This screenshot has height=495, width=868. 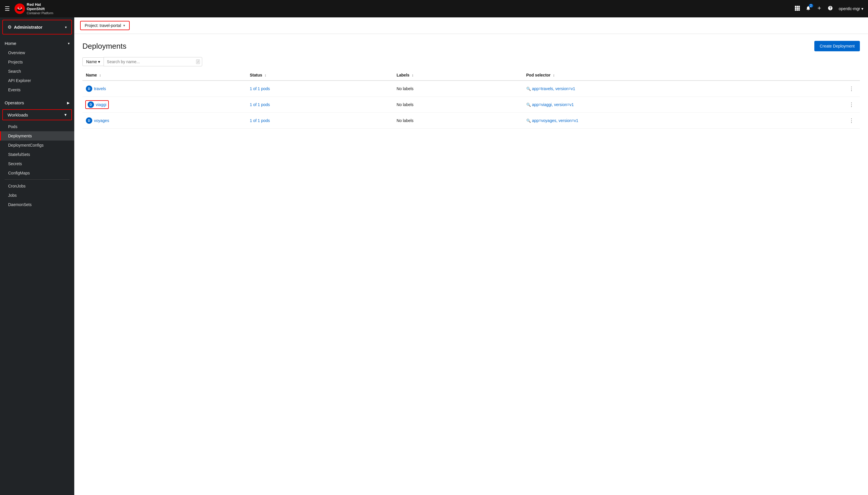 I want to click on d-icon-0: D, so click(x=89, y=88).